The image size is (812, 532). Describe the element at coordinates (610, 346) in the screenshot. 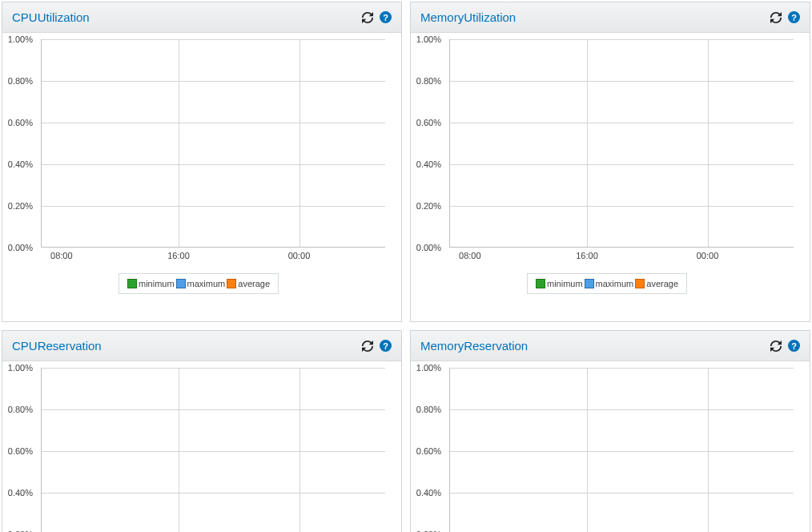

I see `panel-header: MemoryReservation ?` at that location.